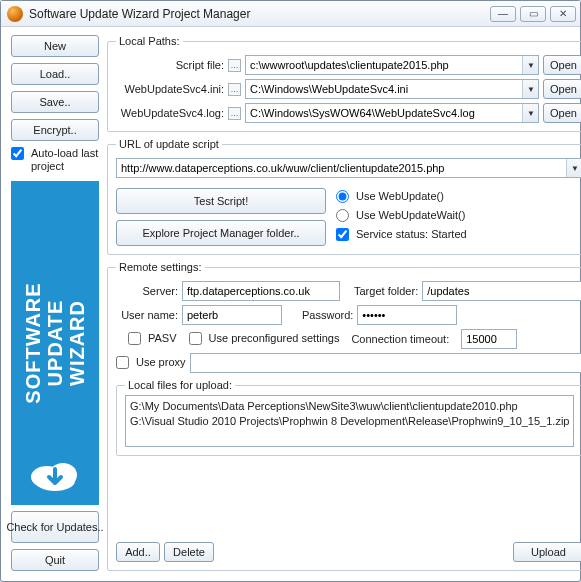  I want to click on script-file-input, so click(392, 65).